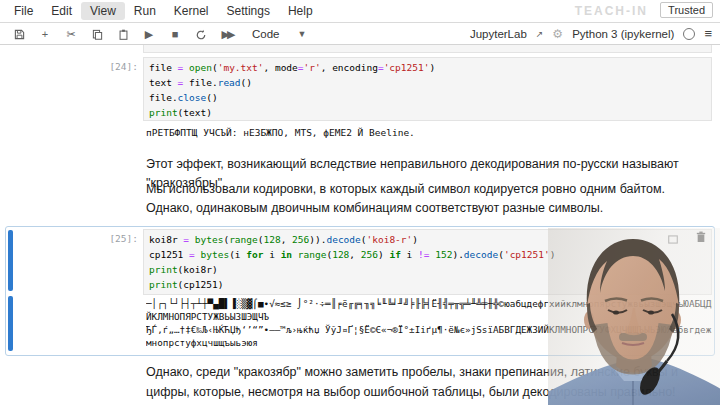 The width and height of the screenshot is (720, 405). I want to click on stop-kernel-icon: ■, so click(175, 34).